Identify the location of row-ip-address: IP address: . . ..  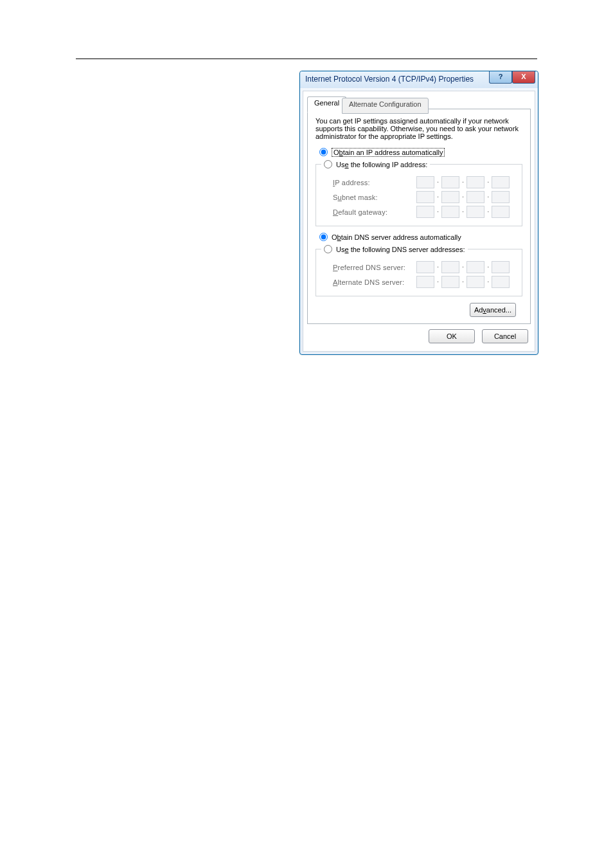
(425, 183).